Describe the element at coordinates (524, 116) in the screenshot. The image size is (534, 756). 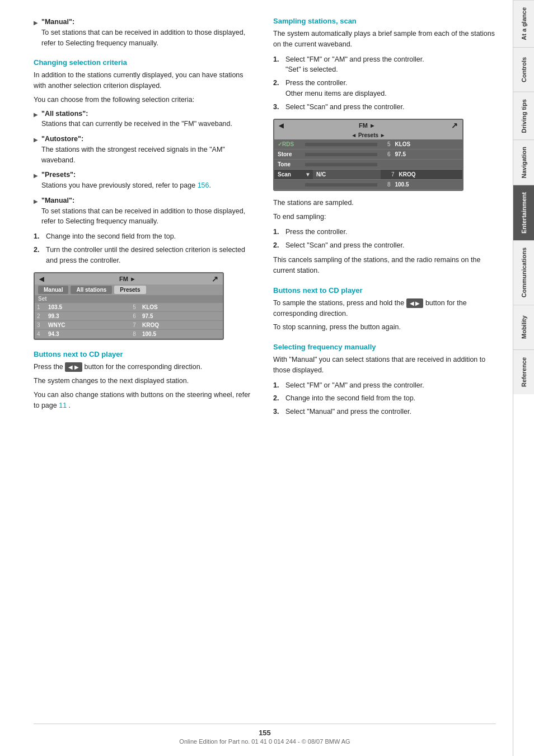
I see `sidebar-tab-driving-tips: Driving tips` at that location.